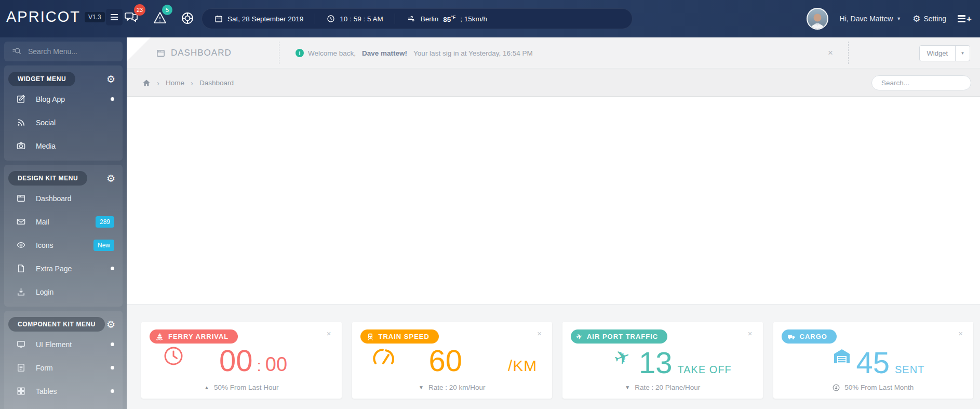 The image size is (980, 409). What do you see at coordinates (63, 368) in the screenshot?
I see `sidebar-item-form: Form` at bounding box center [63, 368].